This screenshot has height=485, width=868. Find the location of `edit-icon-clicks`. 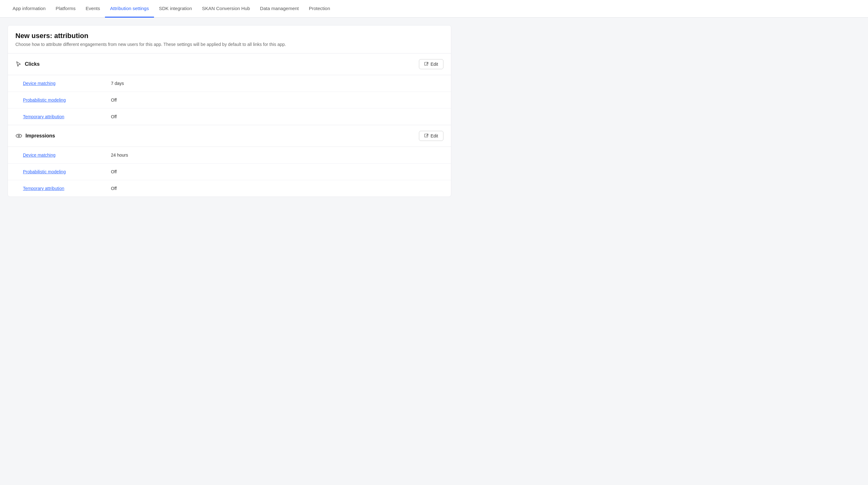

edit-icon-clicks is located at coordinates (427, 64).